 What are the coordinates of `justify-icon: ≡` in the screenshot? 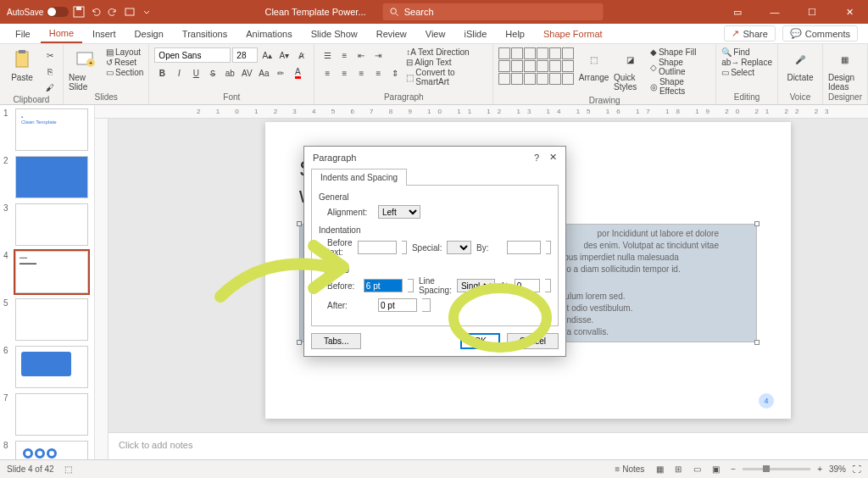 It's located at (378, 73).